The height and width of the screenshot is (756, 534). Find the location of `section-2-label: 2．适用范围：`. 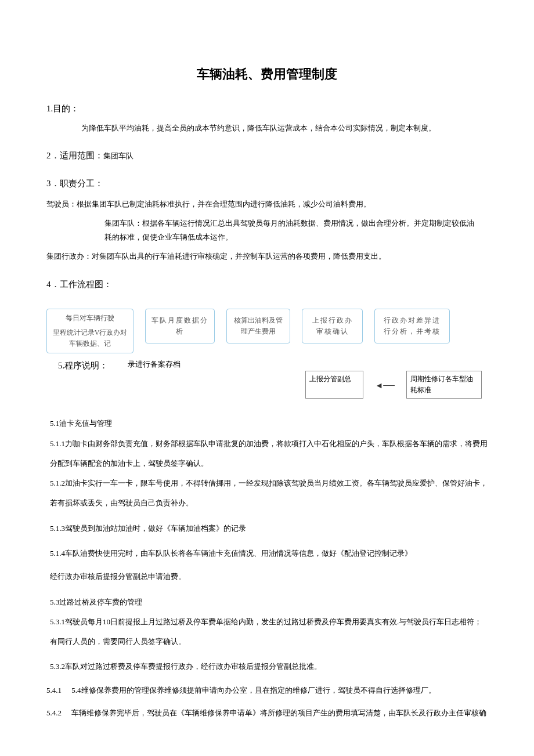

section-2-label: 2．适用范围： is located at coordinates (75, 155).